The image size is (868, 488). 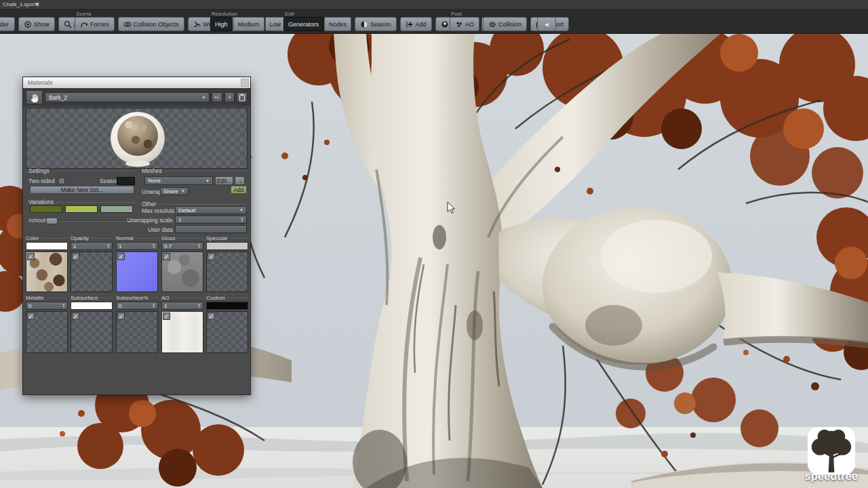 I want to click on opacity-enabled-checkbox: ✓, so click(x=76, y=256).